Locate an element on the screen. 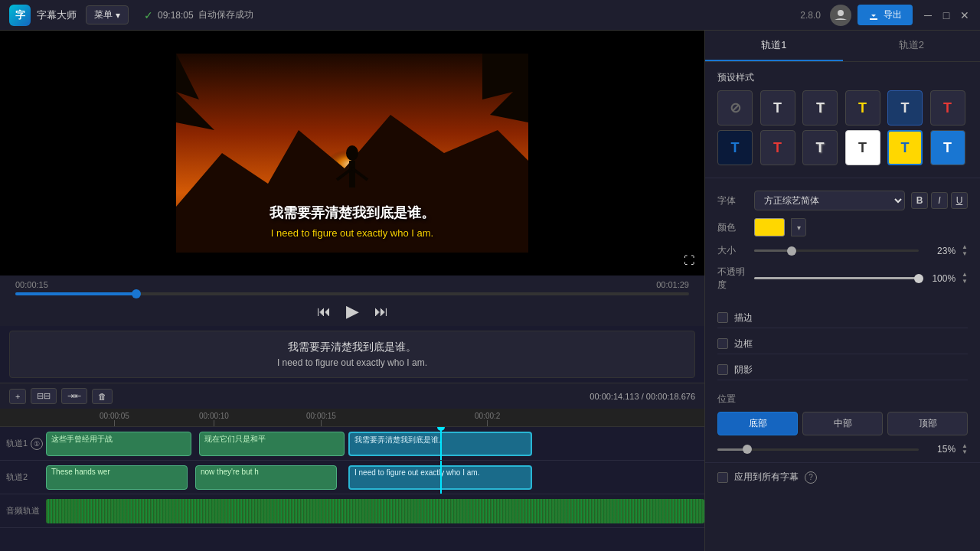 This screenshot has height=551, width=980. shadow-label: 阴影 is located at coordinates (743, 370).